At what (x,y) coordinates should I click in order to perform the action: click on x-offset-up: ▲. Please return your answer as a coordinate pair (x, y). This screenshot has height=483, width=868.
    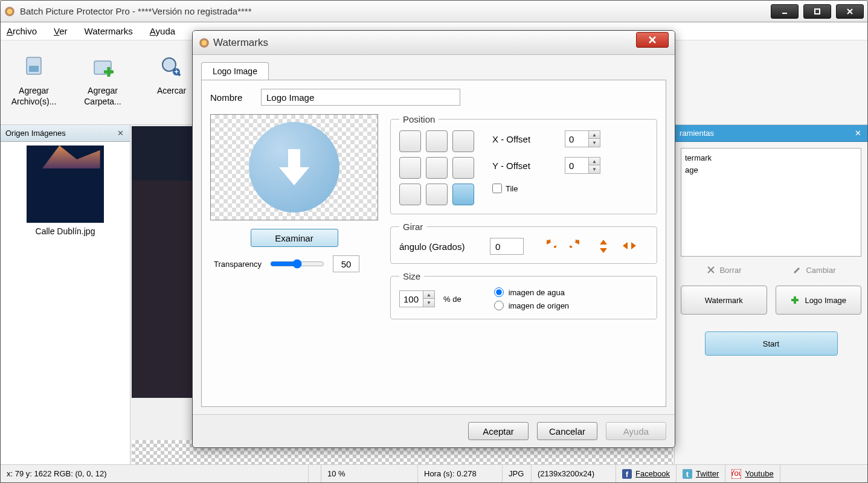
    Looking at the image, I should click on (594, 135).